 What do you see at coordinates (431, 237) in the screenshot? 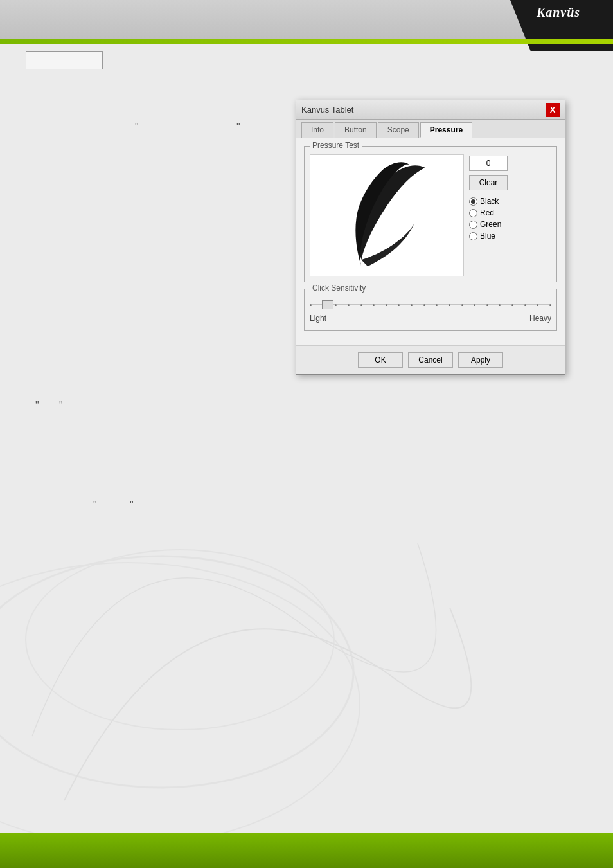
I see `kanvus-tablet-dialog: Kanvus Tablet X Info Button Scope Pressu…` at bounding box center [431, 237].